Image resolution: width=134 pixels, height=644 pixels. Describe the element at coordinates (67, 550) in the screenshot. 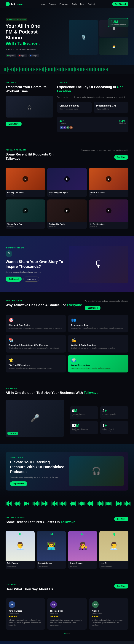

I see `guests-grid: 👨‍💼 Dale Pierson Entrepreneur 👨‍💻 Lucas …` at that location.